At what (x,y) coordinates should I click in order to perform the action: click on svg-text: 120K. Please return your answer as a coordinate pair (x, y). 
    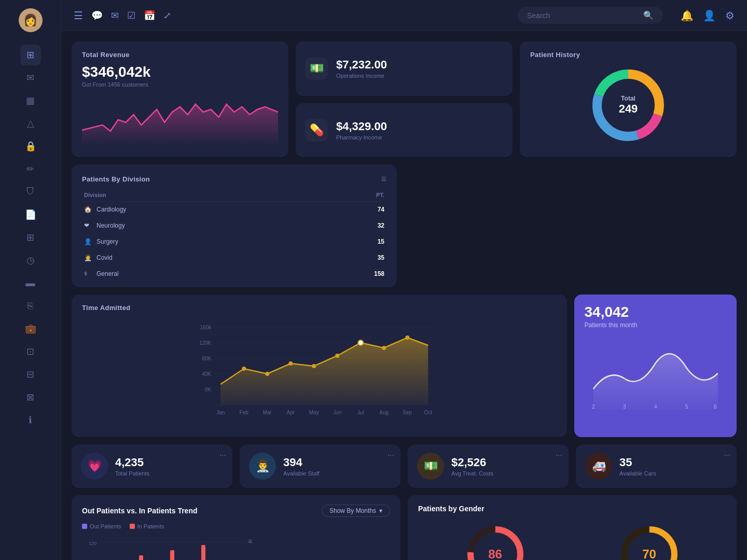
    Looking at the image, I should click on (205, 343).